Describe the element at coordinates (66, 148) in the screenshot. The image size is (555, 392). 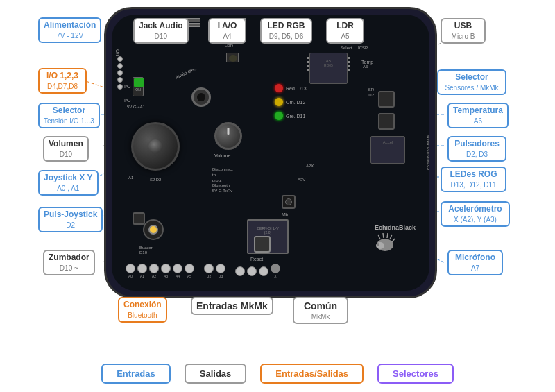
I see `volumen-label: Volumen D10` at that location.